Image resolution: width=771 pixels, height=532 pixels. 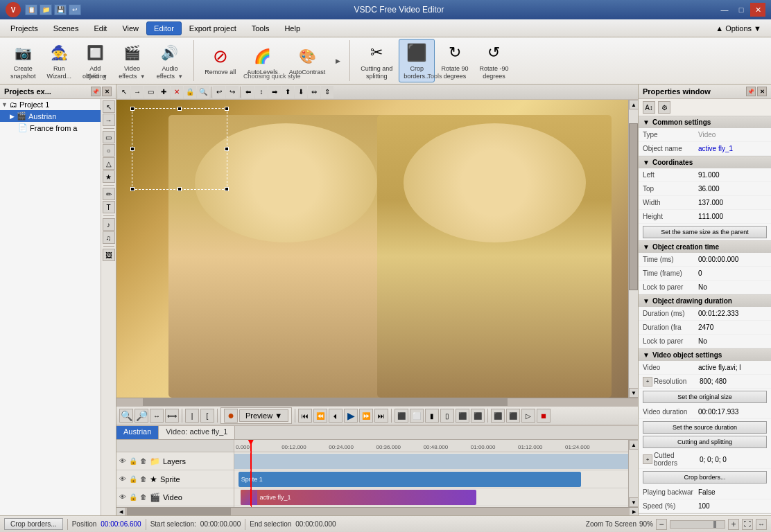 What do you see at coordinates (164, 28) in the screenshot?
I see `menu-editor: Editor` at bounding box center [164, 28].